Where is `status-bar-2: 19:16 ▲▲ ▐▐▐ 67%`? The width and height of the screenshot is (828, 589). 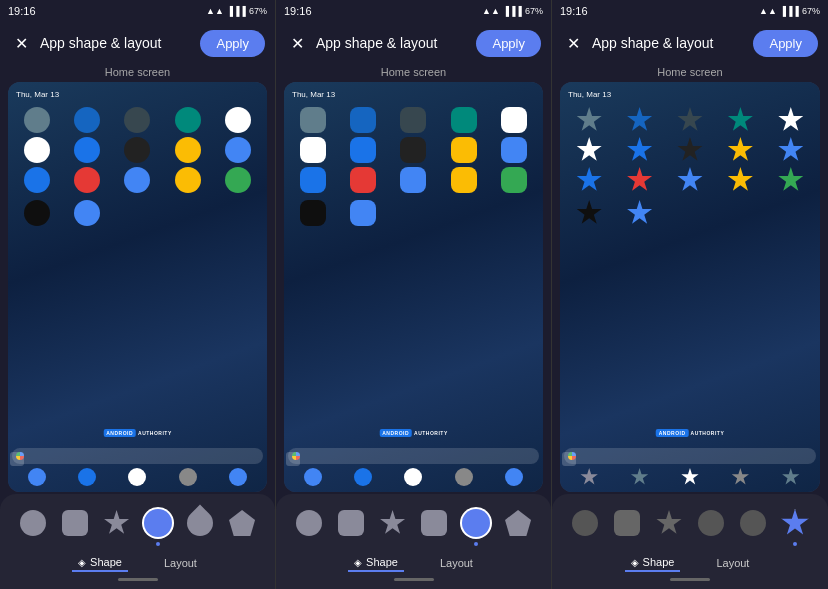 status-bar-2: 19:16 ▲▲ ▐▐▐ 67% is located at coordinates (414, 11).